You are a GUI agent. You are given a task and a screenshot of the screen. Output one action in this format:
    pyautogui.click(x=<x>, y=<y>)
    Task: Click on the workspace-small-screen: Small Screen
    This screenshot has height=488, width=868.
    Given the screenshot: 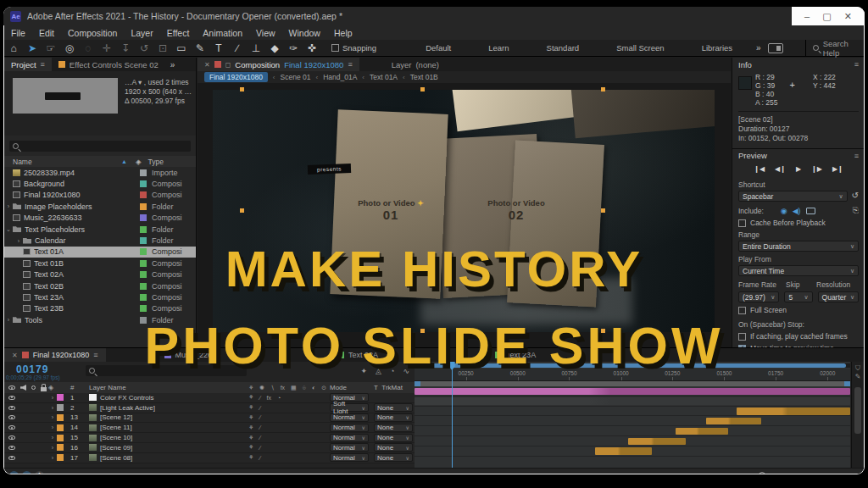 What is the action you would take?
    pyautogui.click(x=641, y=47)
    